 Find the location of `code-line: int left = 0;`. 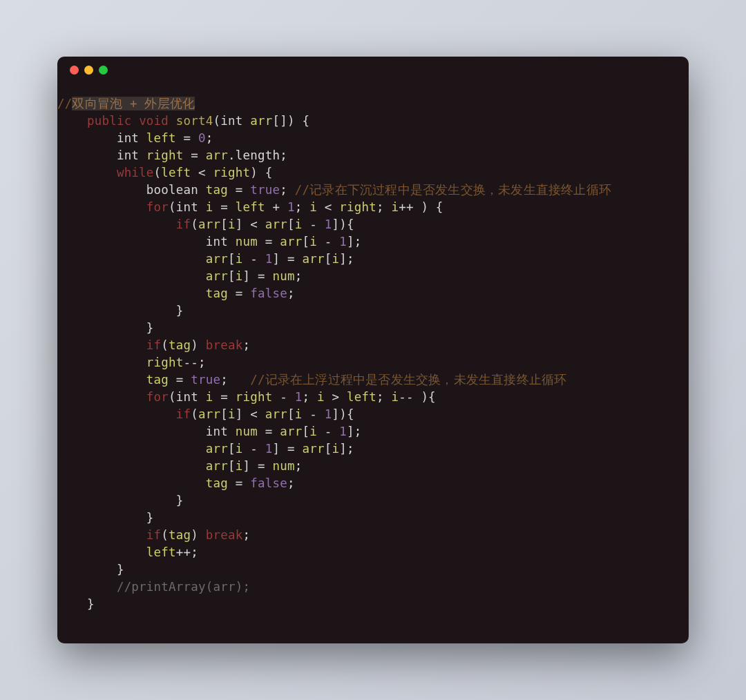

code-line: int left = 0; is located at coordinates (373, 138).